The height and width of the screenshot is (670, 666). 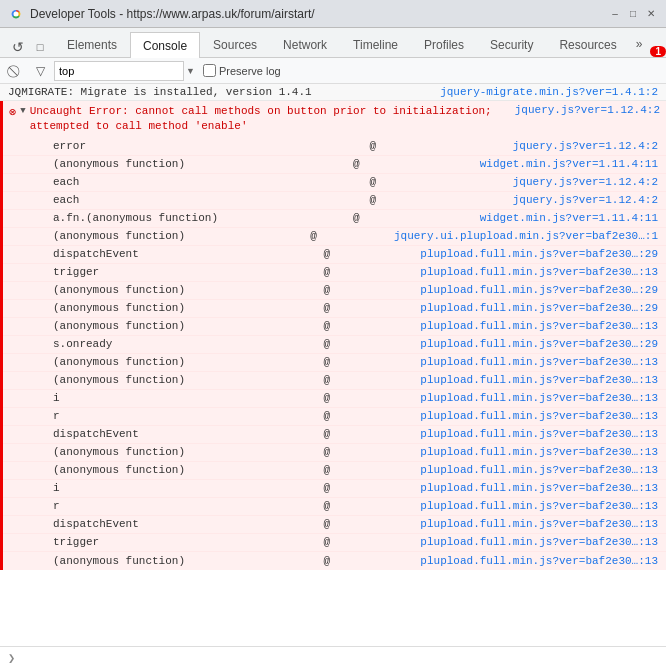 What do you see at coordinates (242, 70) in the screenshot?
I see `preserve-log-label: Preserve log` at bounding box center [242, 70].